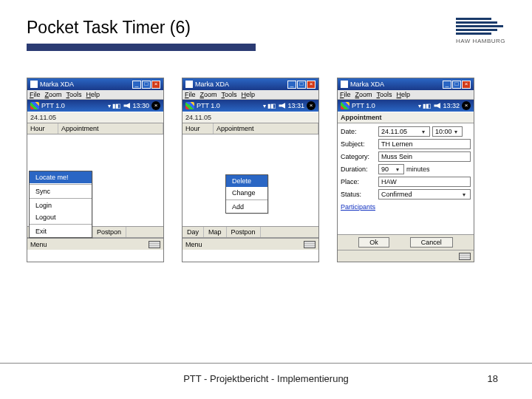 This screenshot has height=399, width=532. What do you see at coordinates (424, 194) in the screenshot?
I see `status-field: Confirmed▾` at bounding box center [424, 194].